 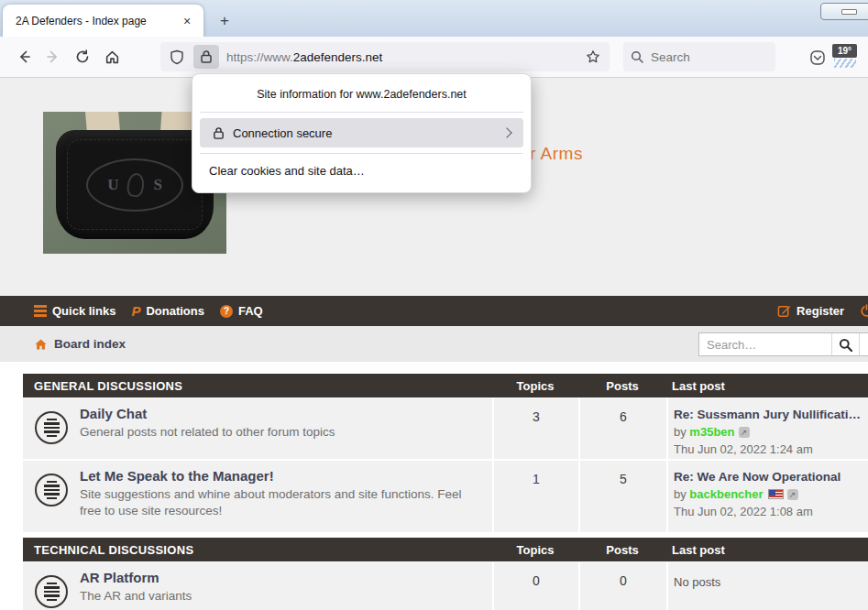 I want to click on browser-tab: 2A Defenders - Index page ×, so click(x=103, y=20).